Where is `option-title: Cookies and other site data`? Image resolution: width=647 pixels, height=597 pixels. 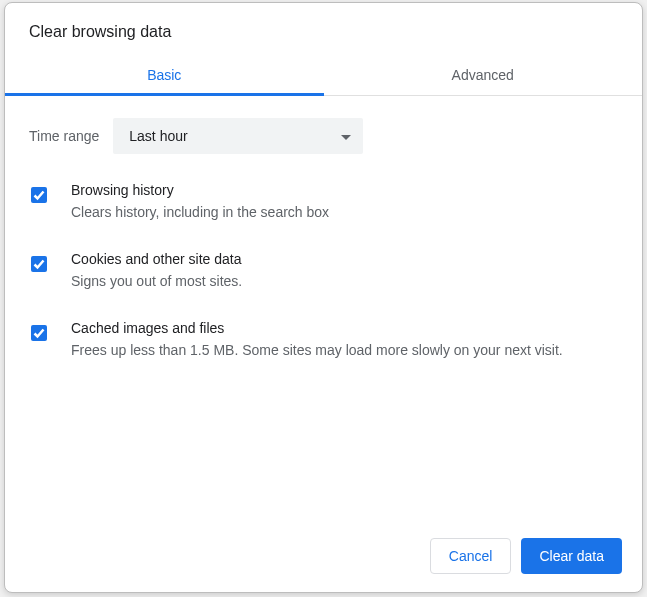 option-title: Cookies and other site data is located at coordinates (344, 259).